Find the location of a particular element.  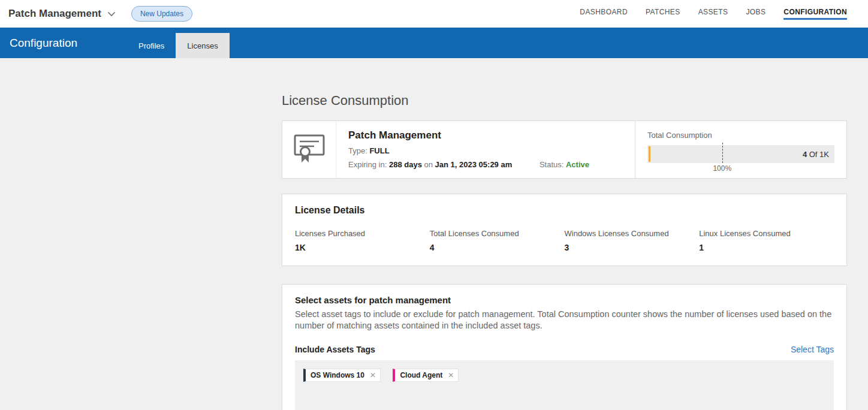

page-title: License Consumption is located at coordinates (565, 101).